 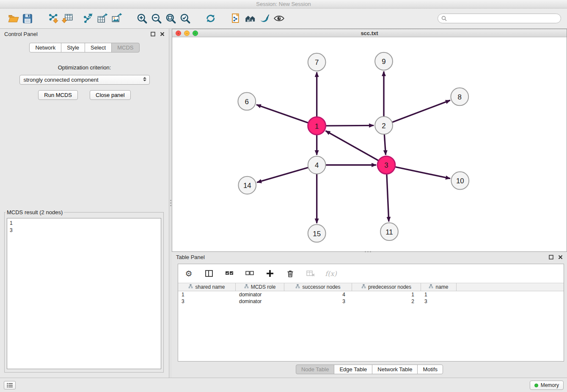 What do you see at coordinates (67, 19) in the screenshot?
I see `import-table-file-icon` at bounding box center [67, 19].